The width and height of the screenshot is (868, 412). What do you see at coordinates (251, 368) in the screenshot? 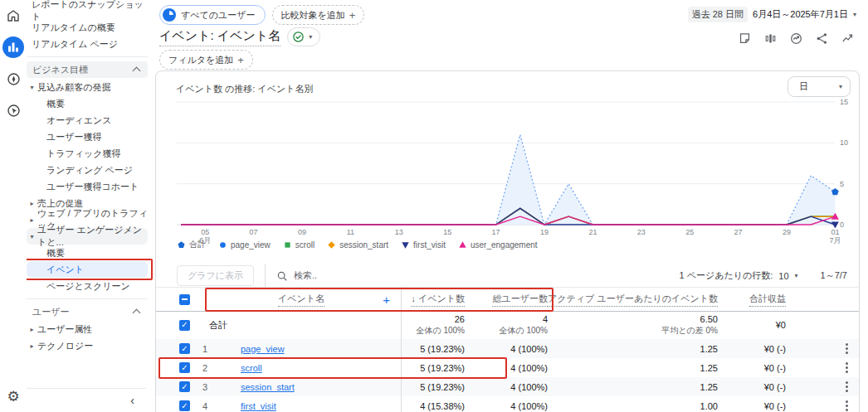
I see `event-name-link: scroll` at bounding box center [251, 368].